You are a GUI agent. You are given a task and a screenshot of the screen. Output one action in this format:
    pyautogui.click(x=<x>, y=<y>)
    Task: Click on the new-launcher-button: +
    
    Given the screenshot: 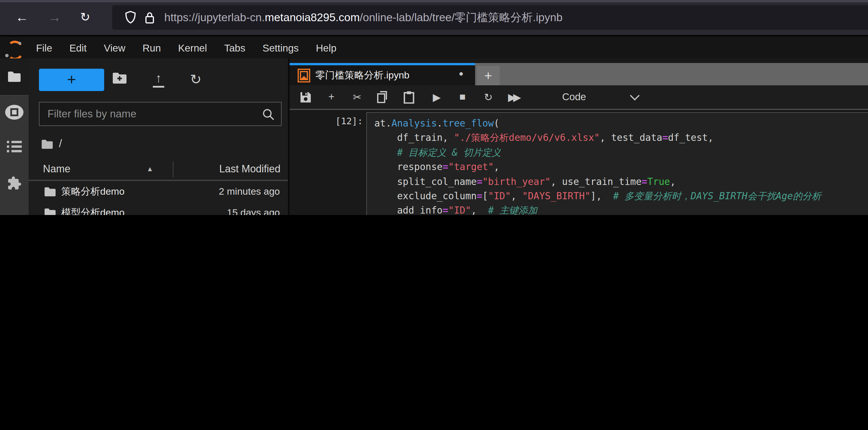 What is the action you would take?
    pyautogui.click(x=71, y=80)
    